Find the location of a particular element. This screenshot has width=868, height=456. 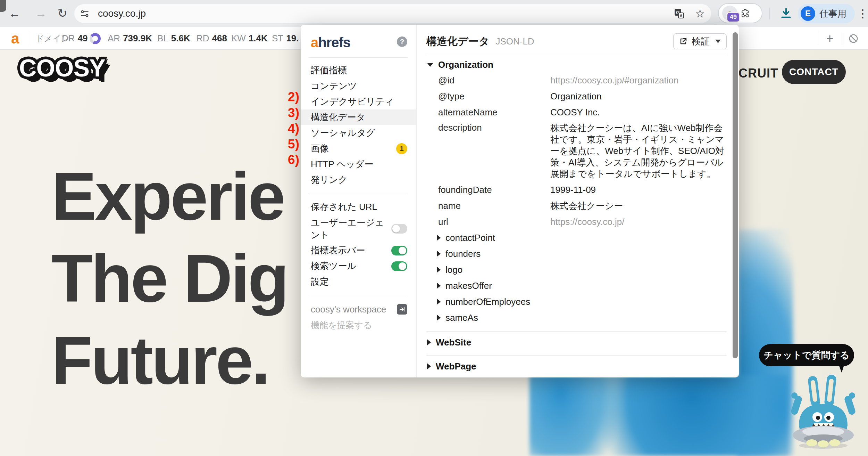

property-row: url https://coosy.co.jp/ is located at coordinates (576, 222).